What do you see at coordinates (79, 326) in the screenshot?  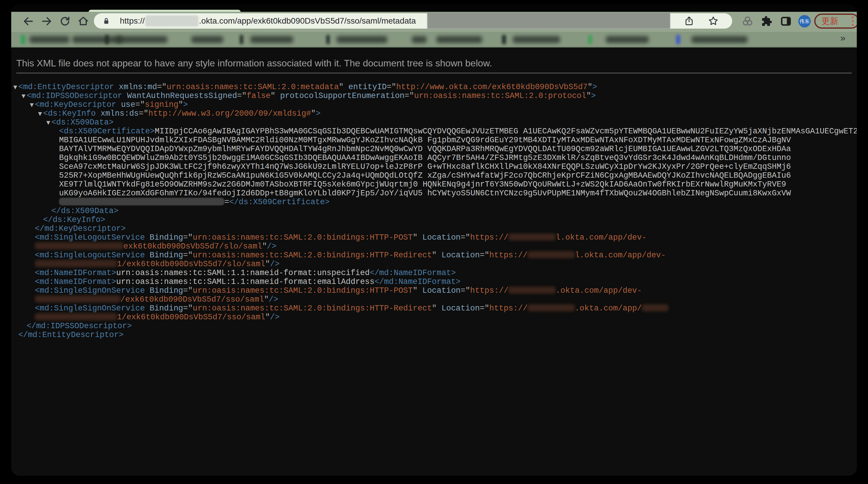 I see `xml-row: </md:IDPSSODescriptor>` at bounding box center [79, 326].